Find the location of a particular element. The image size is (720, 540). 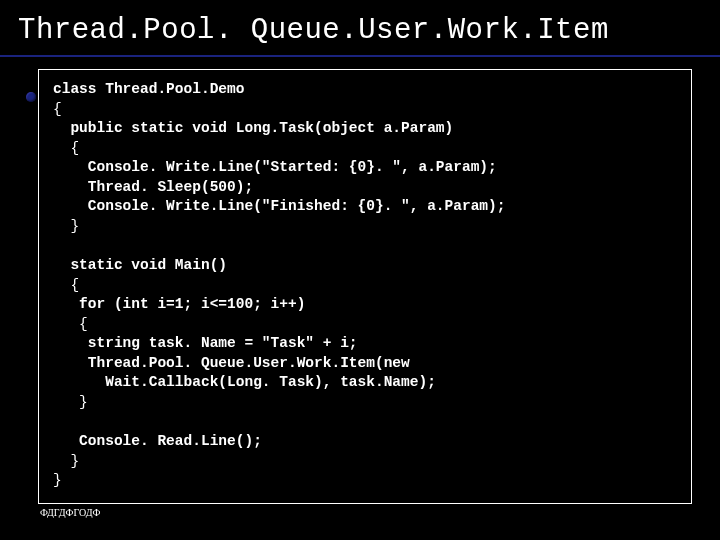

title-underline is located at coordinates (360, 56).